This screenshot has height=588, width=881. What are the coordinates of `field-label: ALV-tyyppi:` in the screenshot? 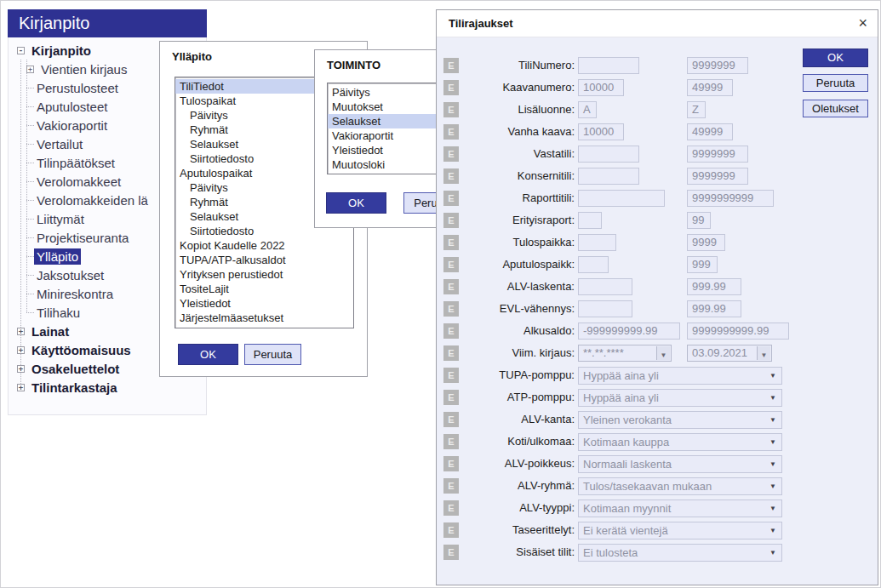 It's located at (518, 507).